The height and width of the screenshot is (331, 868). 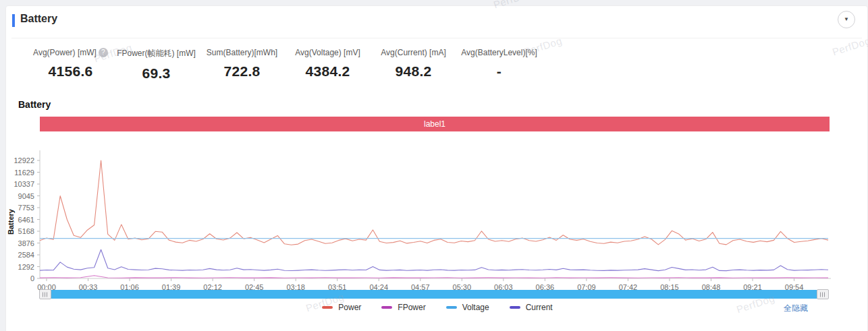 What do you see at coordinates (328, 71) in the screenshot?
I see `stat-value: 4384.2` at bounding box center [328, 71].